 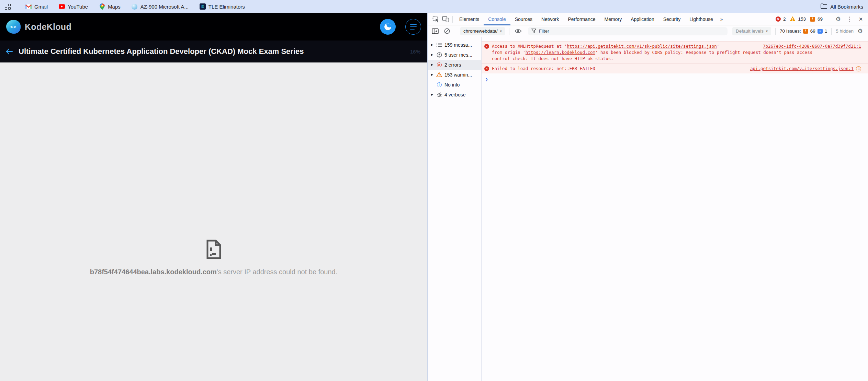 What do you see at coordinates (203, 7) in the screenshot?
I see `tle-icon: E` at bounding box center [203, 7].